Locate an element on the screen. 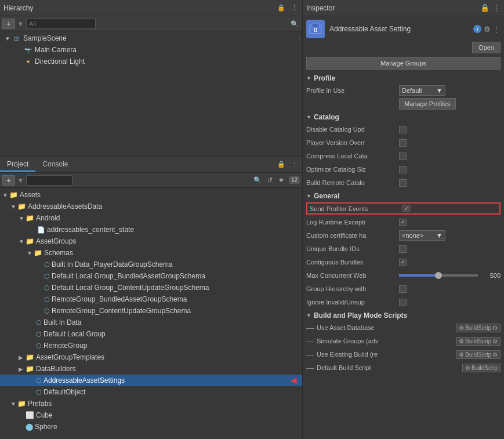 This screenshot has width=504, height=439. list-item: ⬤ Sphere is located at coordinates (151, 427).